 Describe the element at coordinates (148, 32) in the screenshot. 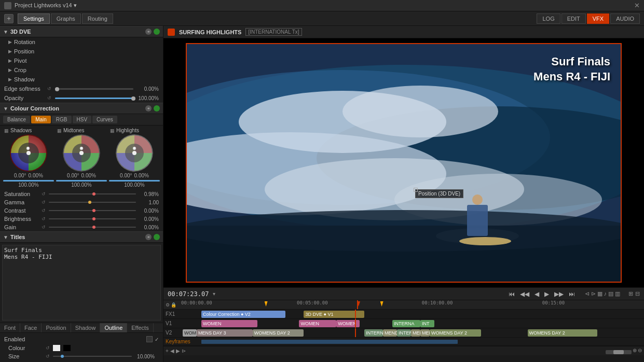

I see `dve-link-icon: ⚭` at that location.